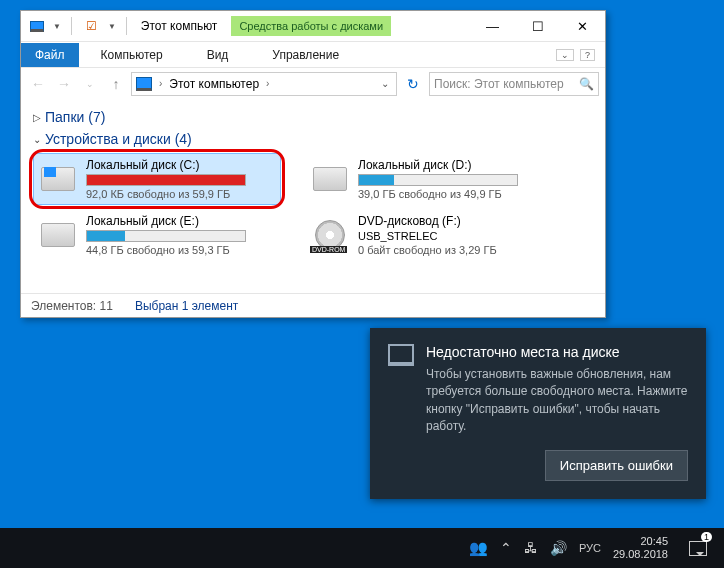  What do you see at coordinates (218, 55) in the screenshot?
I see `view-menu: Вид` at bounding box center [218, 55].